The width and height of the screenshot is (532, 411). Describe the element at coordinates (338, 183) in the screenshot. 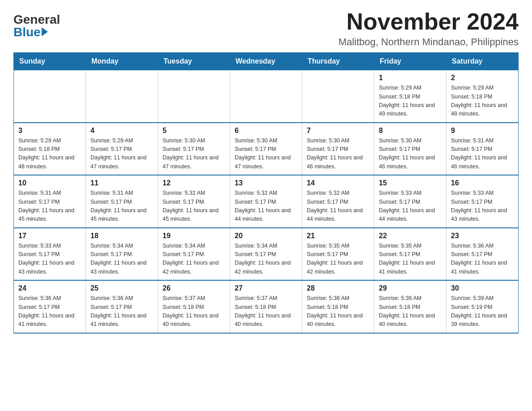

I see `day-number: 14` at that location.